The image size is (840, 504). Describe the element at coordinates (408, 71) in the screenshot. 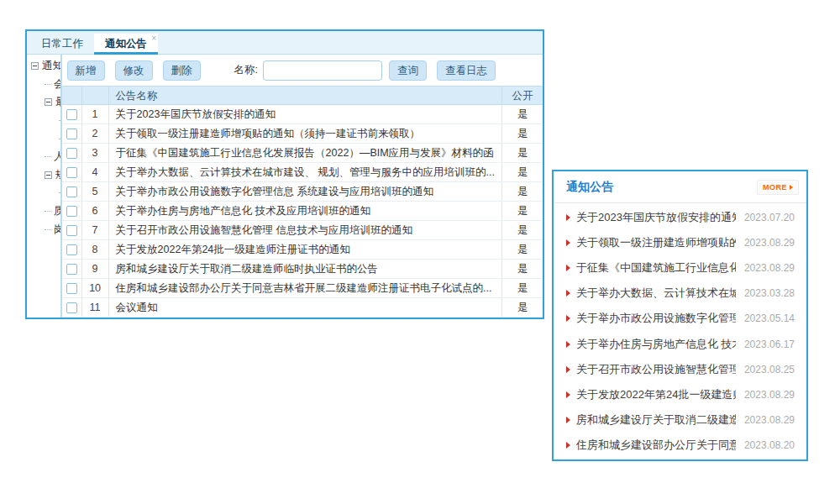

I see `query-button: 查询` at that location.